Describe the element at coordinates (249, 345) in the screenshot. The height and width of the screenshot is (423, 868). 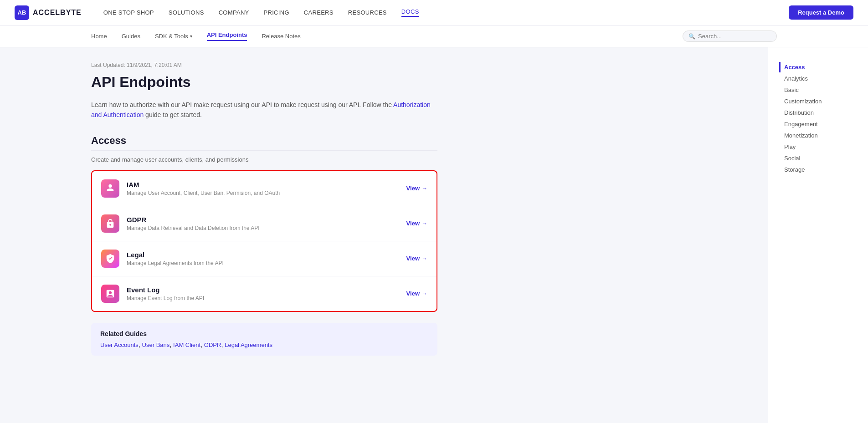
I see `related-link-legal-agreements: Legal Agreements` at that location.